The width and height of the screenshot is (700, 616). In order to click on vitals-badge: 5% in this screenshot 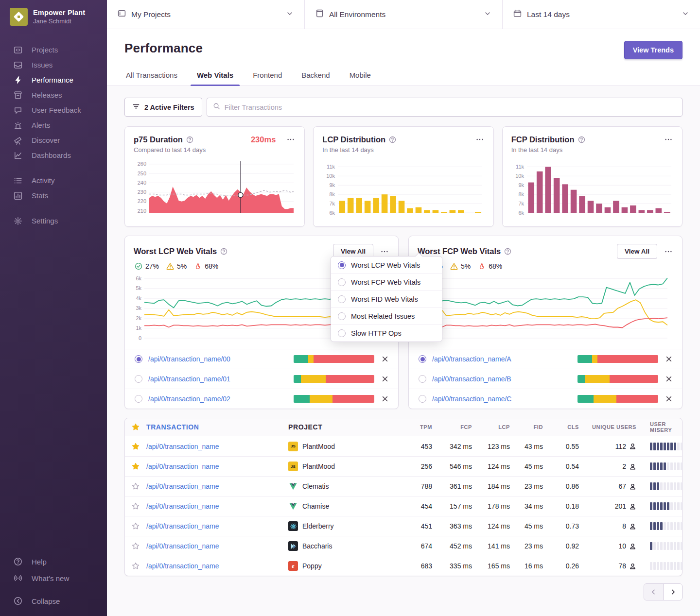, I will do `click(460, 266)`.